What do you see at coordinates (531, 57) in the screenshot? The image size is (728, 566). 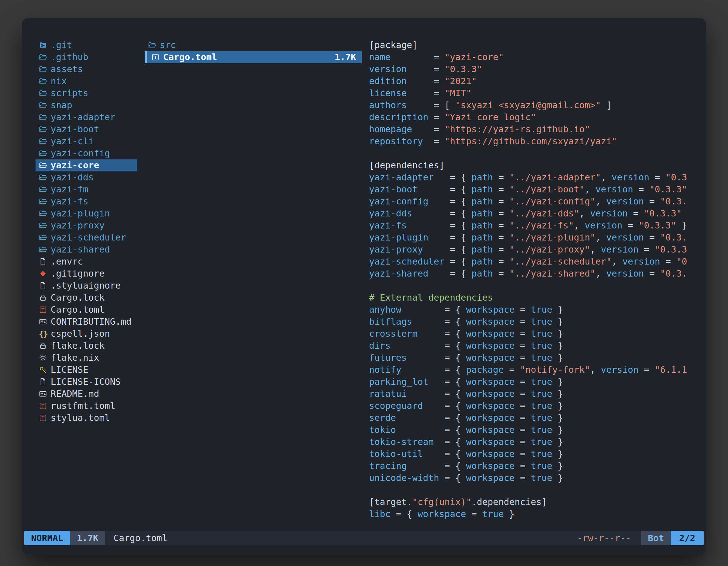 I see `preview-line: name = "yazi-core"` at bounding box center [531, 57].